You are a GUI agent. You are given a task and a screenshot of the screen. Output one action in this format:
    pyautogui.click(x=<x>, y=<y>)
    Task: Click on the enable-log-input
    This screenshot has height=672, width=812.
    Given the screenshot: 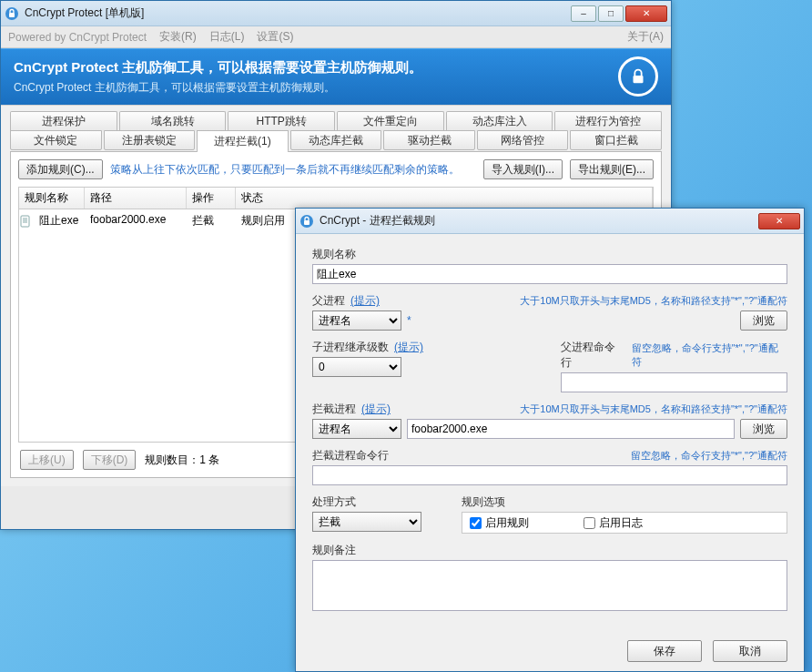 What is the action you would take?
    pyautogui.click(x=590, y=523)
    